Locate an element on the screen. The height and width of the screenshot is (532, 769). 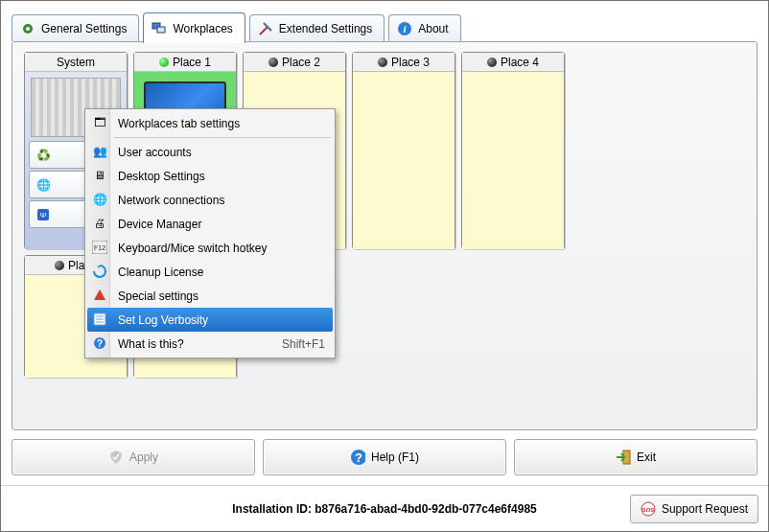
apply-button: Apply is located at coordinates (133, 457).